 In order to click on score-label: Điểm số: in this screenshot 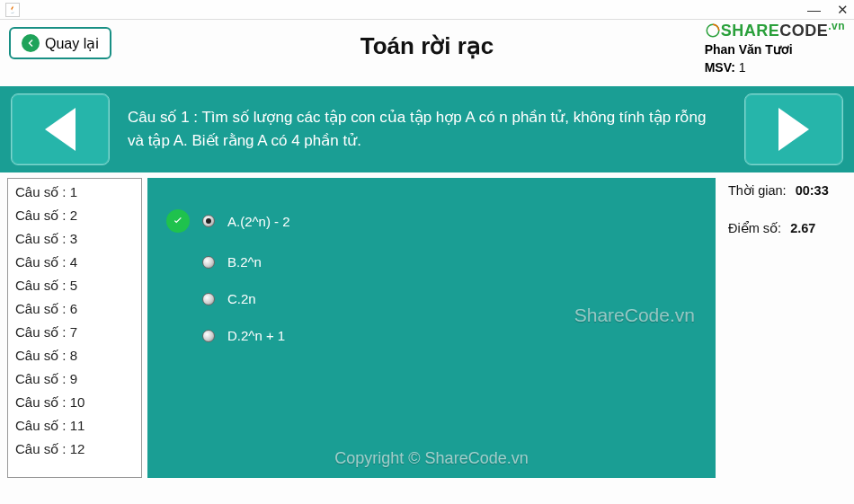, I will do `click(755, 228)`.